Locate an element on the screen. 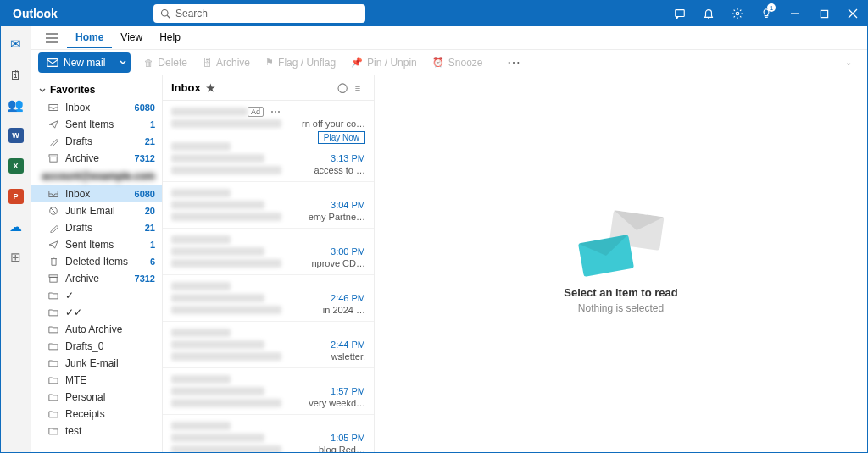  maximize-button is located at coordinates (824, 14).